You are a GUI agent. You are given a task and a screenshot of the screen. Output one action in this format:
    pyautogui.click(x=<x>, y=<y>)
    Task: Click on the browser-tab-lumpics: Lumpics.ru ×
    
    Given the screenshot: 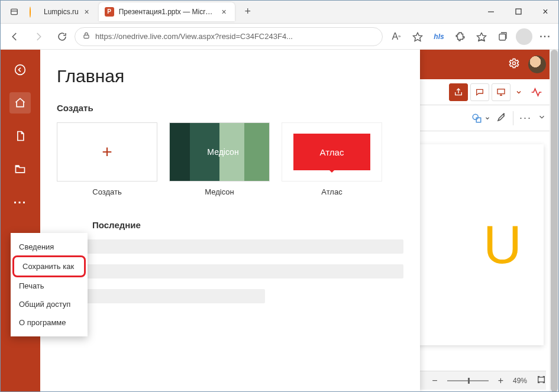 What is the action you would take?
    pyautogui.click(x=60, y=12)
    